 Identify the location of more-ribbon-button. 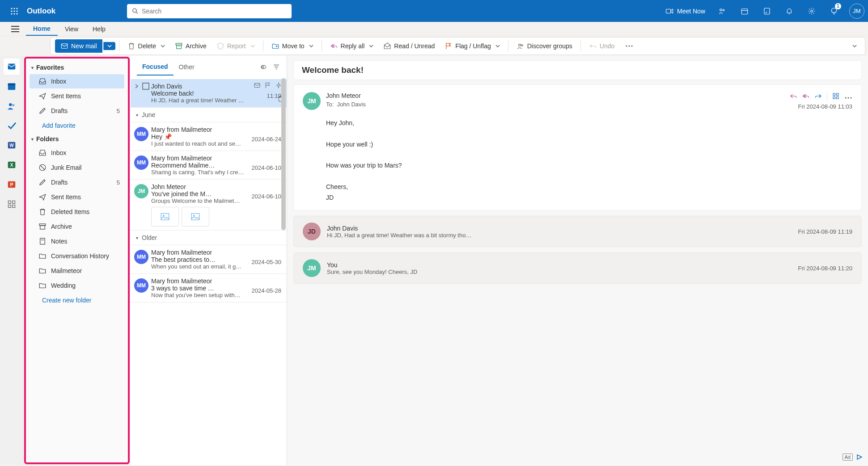
(629, 46).